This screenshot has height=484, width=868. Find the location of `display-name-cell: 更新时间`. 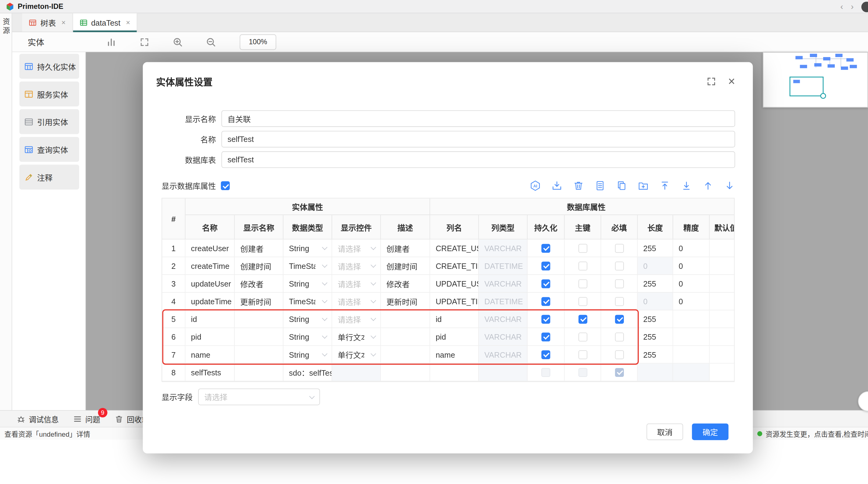

display-name-cell: 更新时间 is located at coordinates (259, 302).